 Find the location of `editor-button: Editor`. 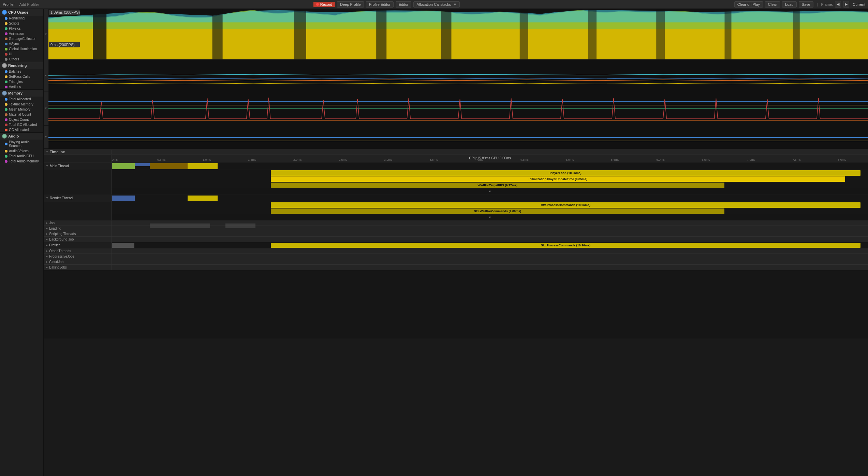

editor-button: Editor is located at coordinates (404, 4).